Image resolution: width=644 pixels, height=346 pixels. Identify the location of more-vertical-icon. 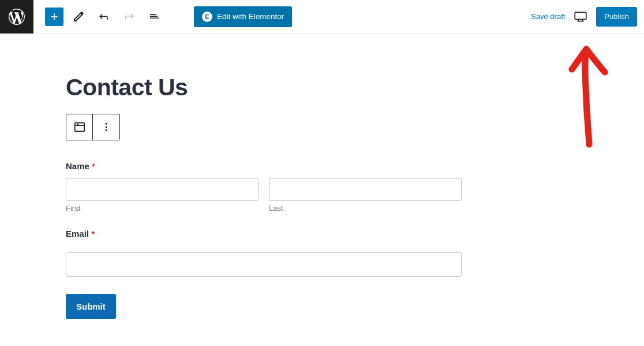
(106, 127).